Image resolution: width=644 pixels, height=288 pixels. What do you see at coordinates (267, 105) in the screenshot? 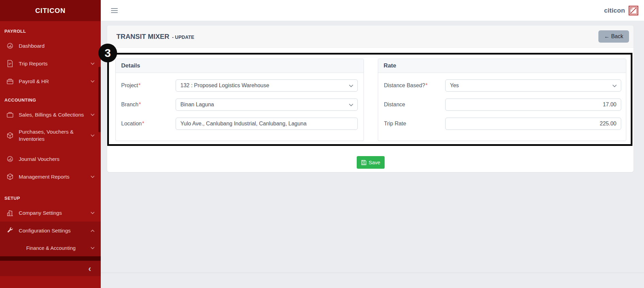
I see `branch-select: Binan Laguna` at bounding box center [267, 105].